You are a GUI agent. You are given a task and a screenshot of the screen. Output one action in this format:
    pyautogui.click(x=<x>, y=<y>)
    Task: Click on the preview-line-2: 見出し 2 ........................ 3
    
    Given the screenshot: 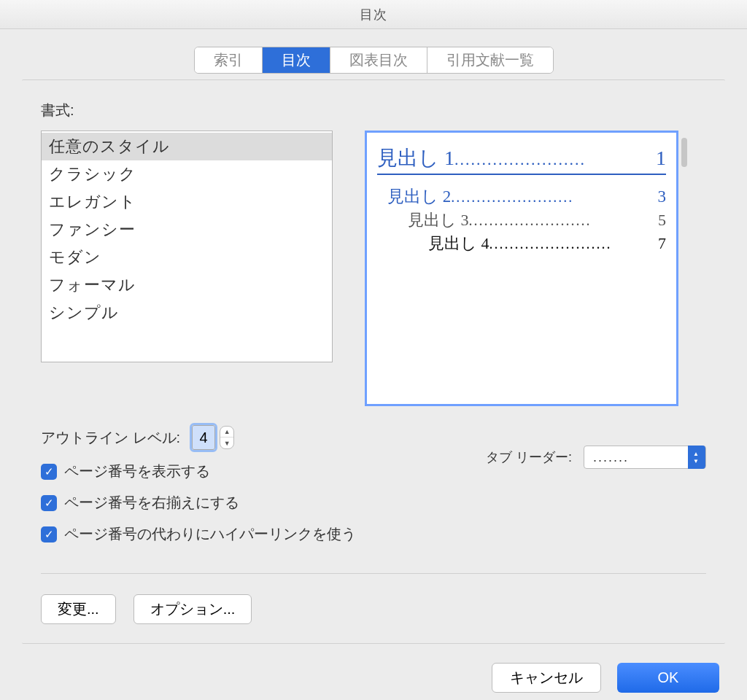 What is the action you would take?
    pyautogui.click(x=527, y=197)
    